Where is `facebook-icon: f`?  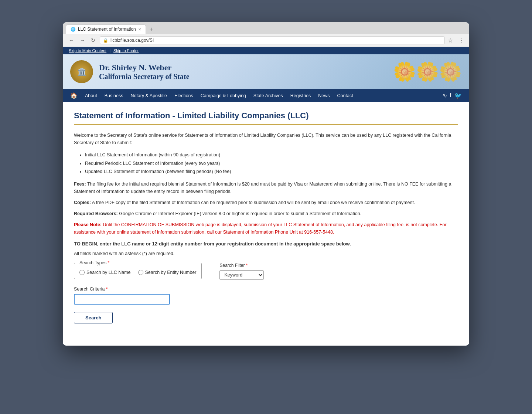
facebook-icon: f is located at coordinates (451, 95).